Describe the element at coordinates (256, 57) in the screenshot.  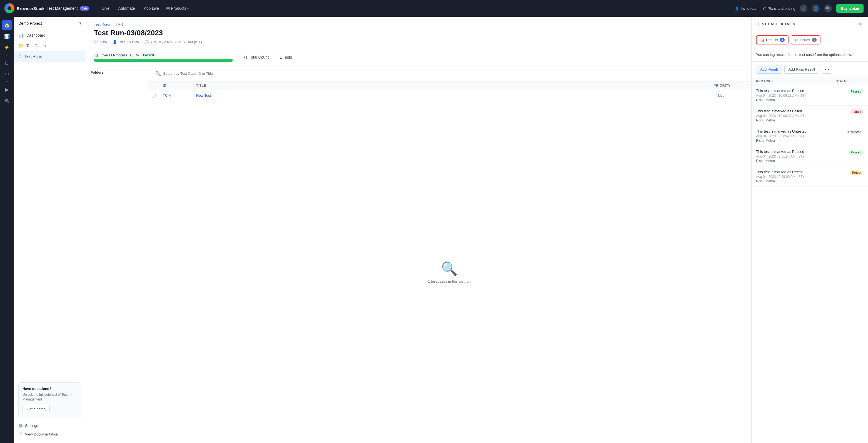
I see `total-count-area: ⟨⟩ Total Count` at that location.